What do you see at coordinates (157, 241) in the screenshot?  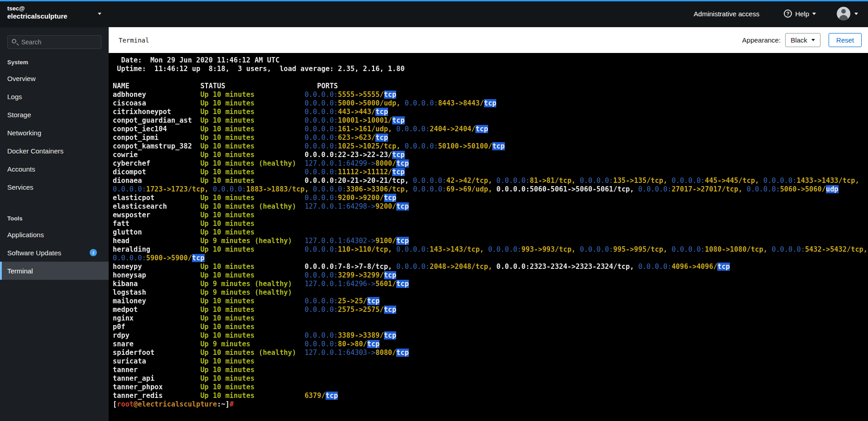 I see `container-name: head` at bounding box center [157, 241].